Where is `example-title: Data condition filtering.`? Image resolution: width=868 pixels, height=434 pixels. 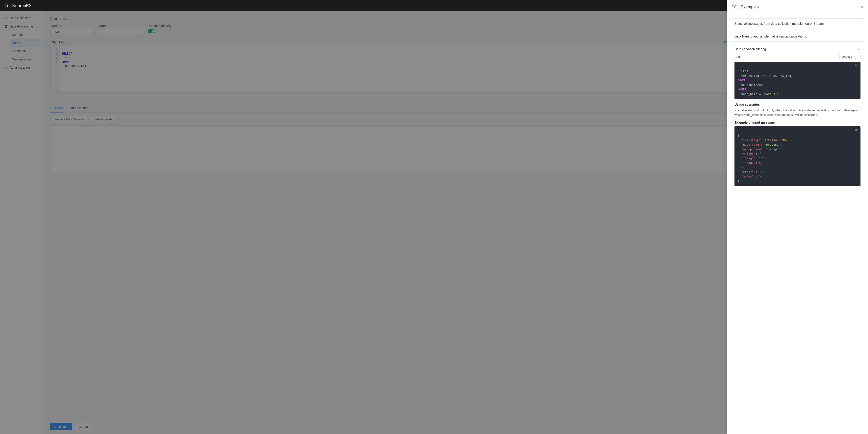
example-title: Data condition filtering. is located at coordinates (751, 49).